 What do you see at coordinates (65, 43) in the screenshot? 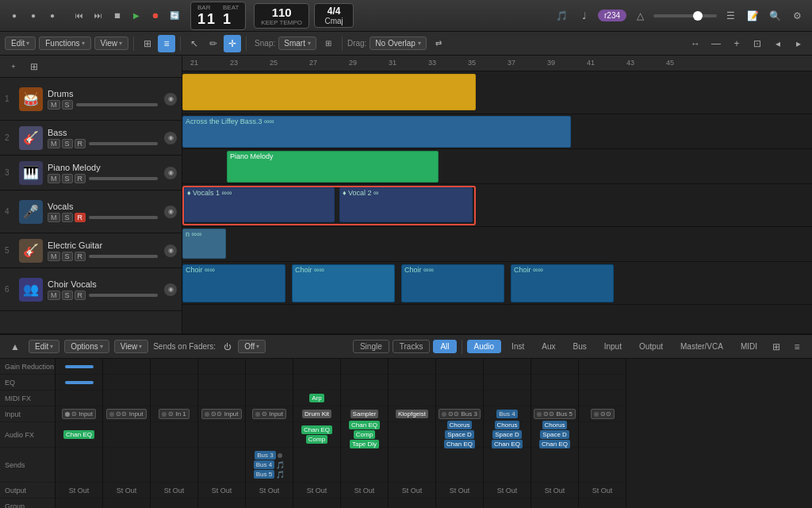
I see `arrange-functions-btn: Functions ▾` at bounding box center [65, 43].